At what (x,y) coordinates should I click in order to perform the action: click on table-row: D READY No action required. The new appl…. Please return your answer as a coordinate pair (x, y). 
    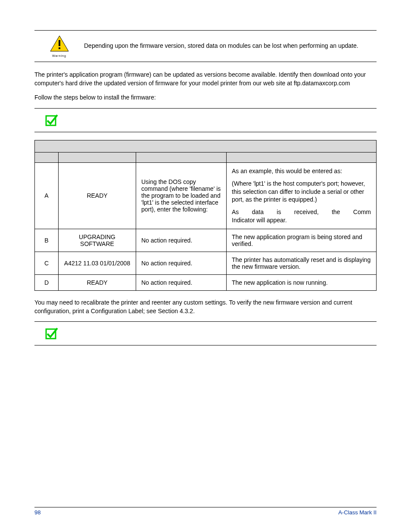
    Looking at the image, I should click on (206, 283).